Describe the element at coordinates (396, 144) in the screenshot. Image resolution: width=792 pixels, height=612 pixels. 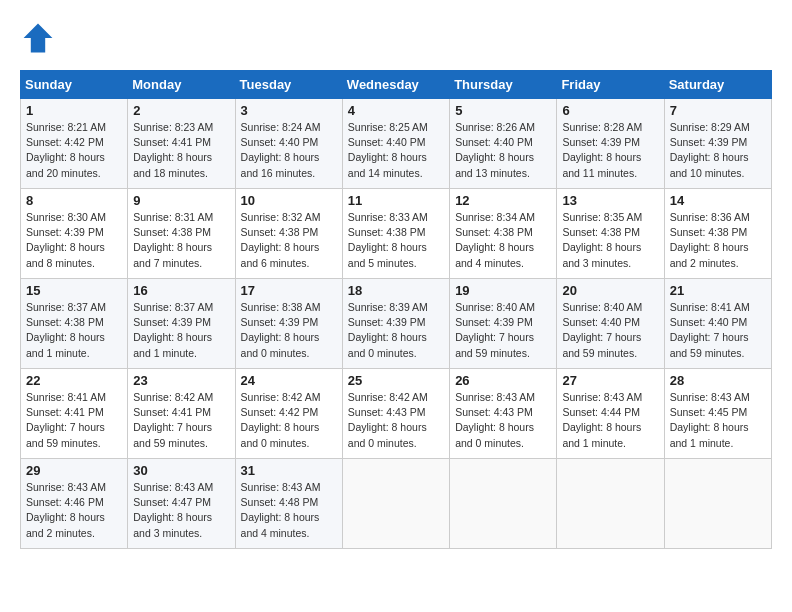
I see `day-cell: 4Sunrise: 8:25 AMSunset: 4:40 PMDaylight…` at that location.